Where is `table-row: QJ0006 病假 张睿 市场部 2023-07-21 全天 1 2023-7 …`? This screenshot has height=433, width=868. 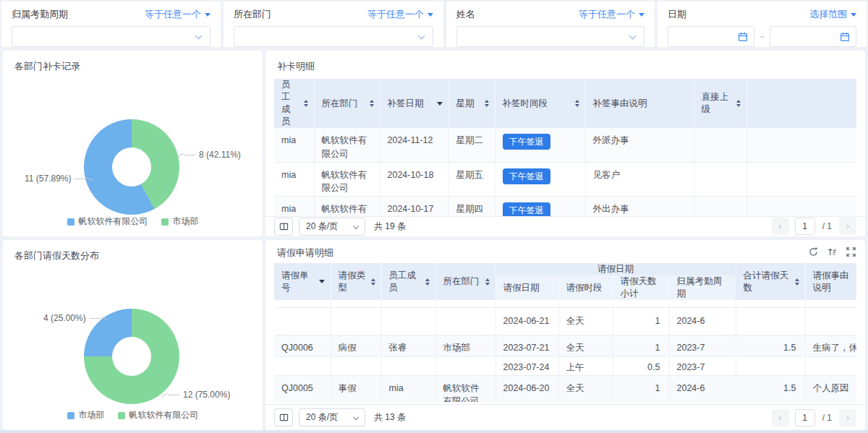
table-row: QJ0006 病假 张睿 市场部 2023-07-21 全天 1 2023-7 … is located at coordinates (566, 346).